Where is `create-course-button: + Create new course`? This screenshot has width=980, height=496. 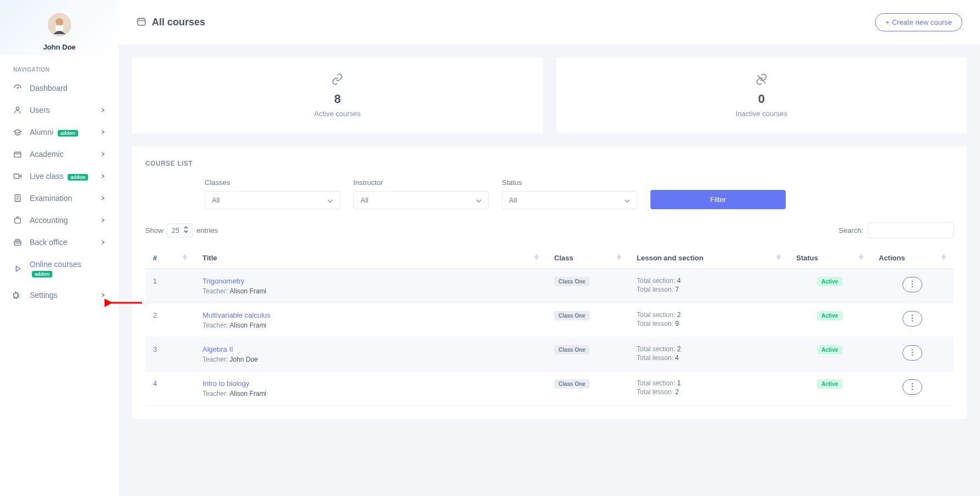
create-course-button: + Create new course is located at coordinates (919, 22).